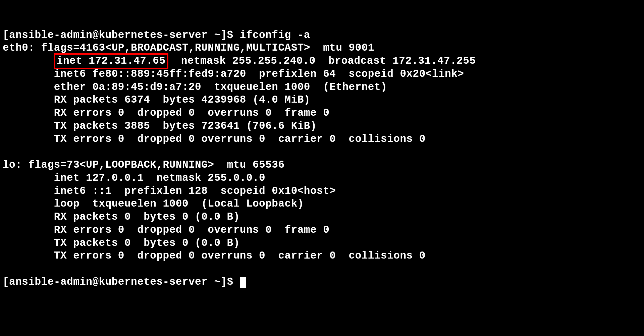 Image resolution: width=644 pixels, height=336 pixels. What do you see at coordinates (189, 48) in the screenshot?
I see `eth0-header-line: eth0: flags=4163<UP,BROADCAST,RUNNING,MU…` at bounding box center [189, 48].